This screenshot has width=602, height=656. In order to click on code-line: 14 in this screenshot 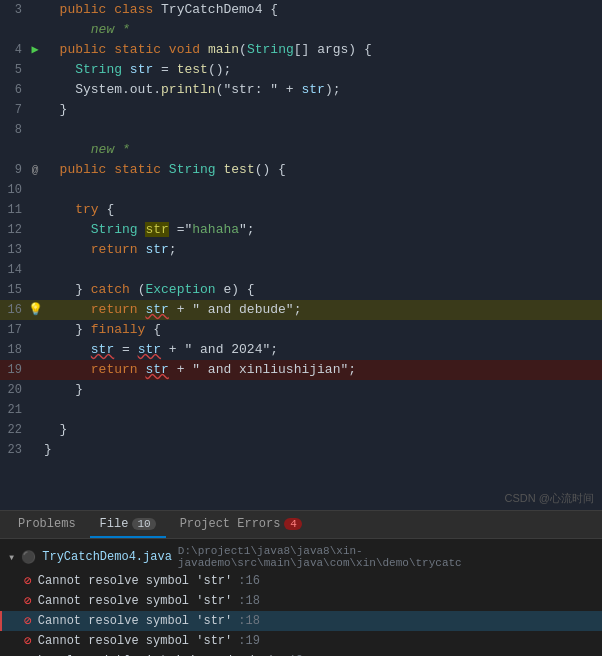, I will do `click(301, 270)`.